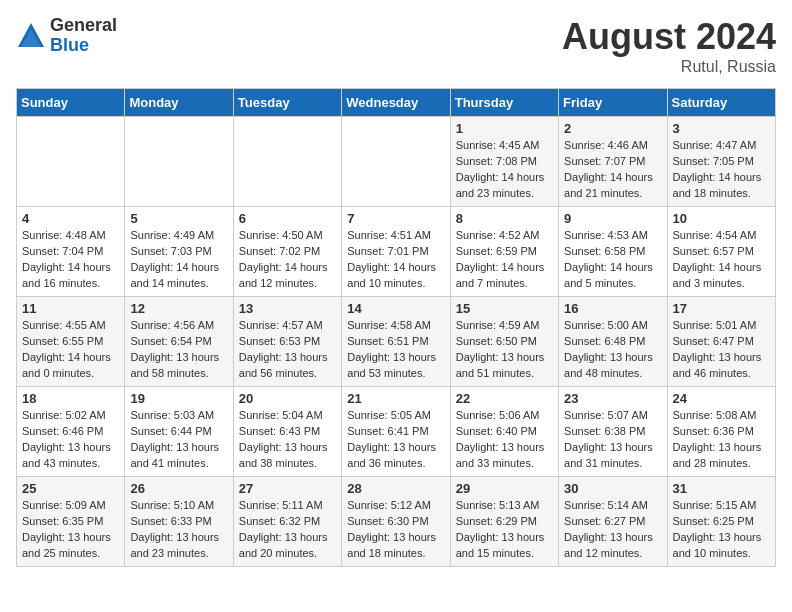 The width and height of the screenshot is (792, 612). I want to click on cell-content: Sunrise: 4:53 AM Sunset: 6:58 PM Dayligh…, so click(612, 260).